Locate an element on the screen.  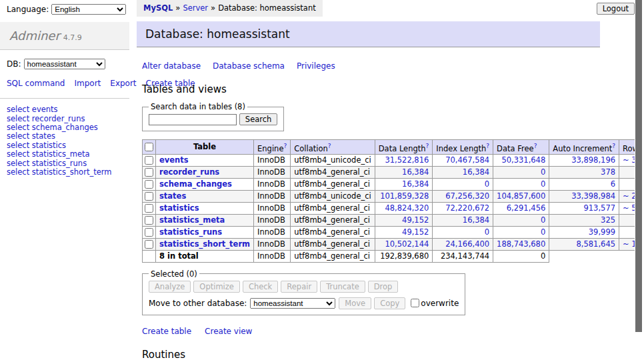
data-length-link: 10,502,144 is located at coordinates (407, 244).